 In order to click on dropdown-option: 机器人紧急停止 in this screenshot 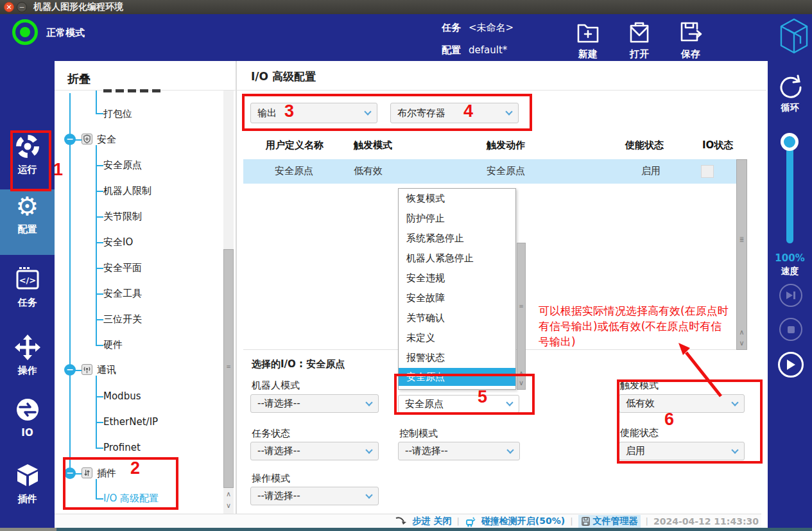, I will do `click(457, 258)`.